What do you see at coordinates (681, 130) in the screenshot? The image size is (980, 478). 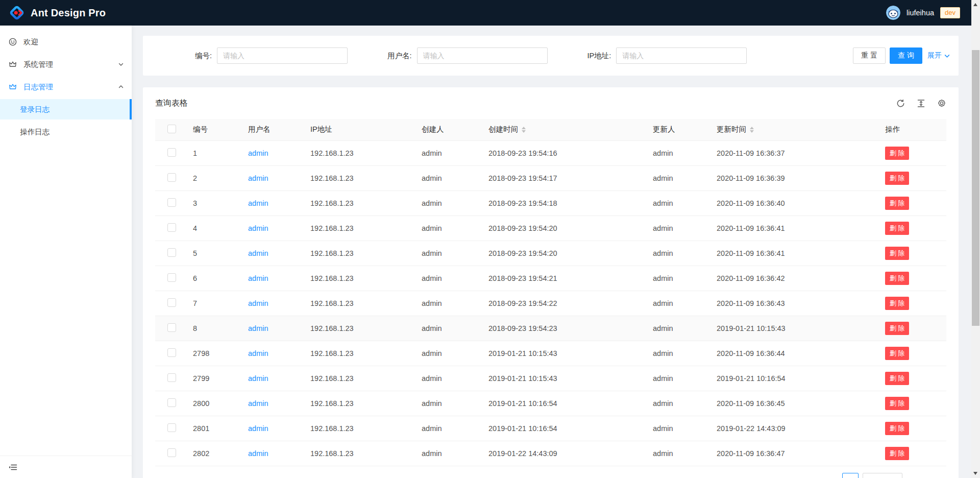 I see `column-header-updater: 更新人` at bounding box center [681, 130].